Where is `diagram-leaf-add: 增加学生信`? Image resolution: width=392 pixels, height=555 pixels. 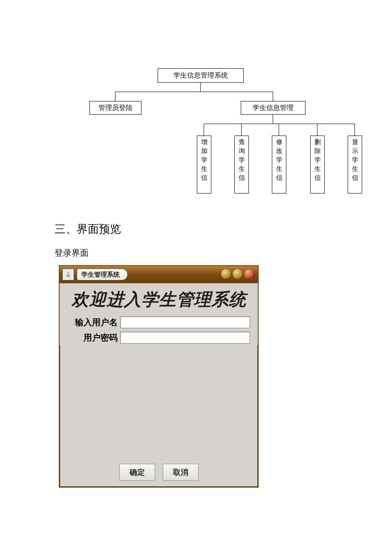 diagram-leaf-add: 增加学生信 is located at coordinates (204, 165).